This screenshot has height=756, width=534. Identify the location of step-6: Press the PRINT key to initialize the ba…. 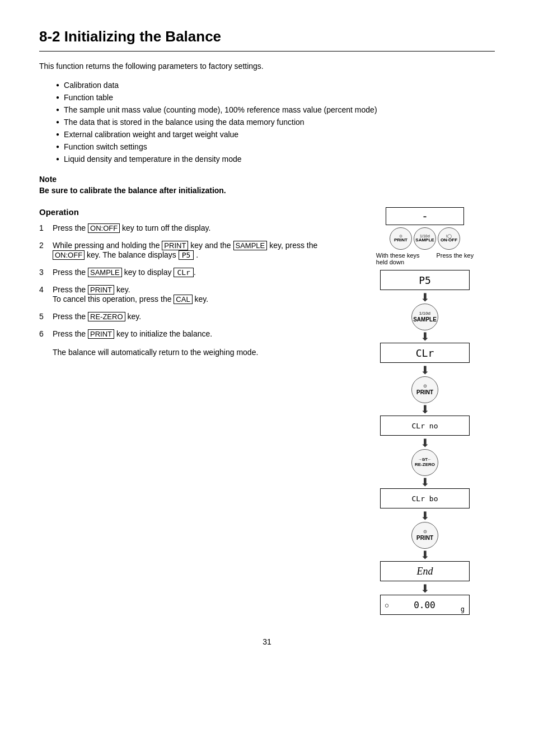
(189, 343).